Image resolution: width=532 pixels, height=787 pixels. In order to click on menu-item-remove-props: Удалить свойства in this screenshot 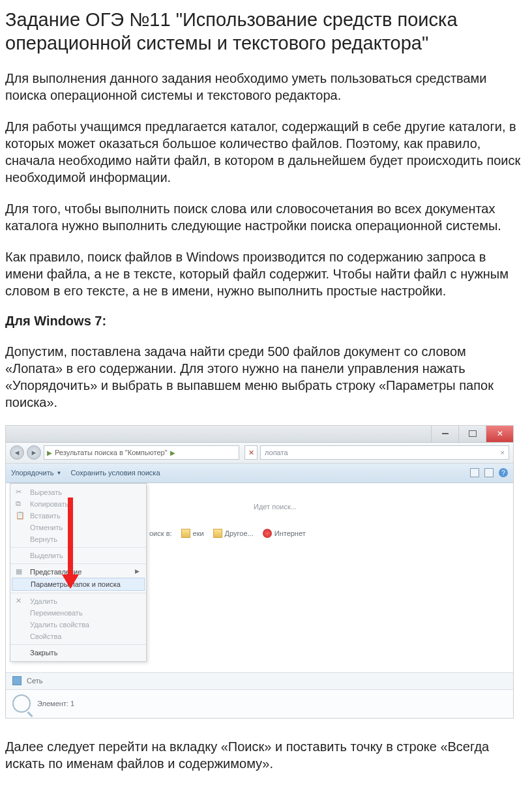, I will do `click(78, 625)`.